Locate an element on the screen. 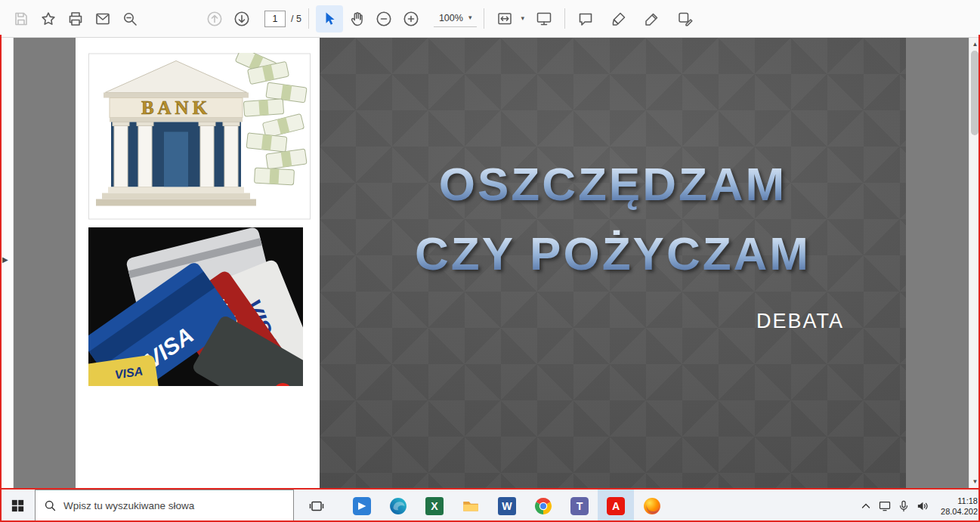  taskbar-app-acrobat: A is located at coordinates (616, 506).